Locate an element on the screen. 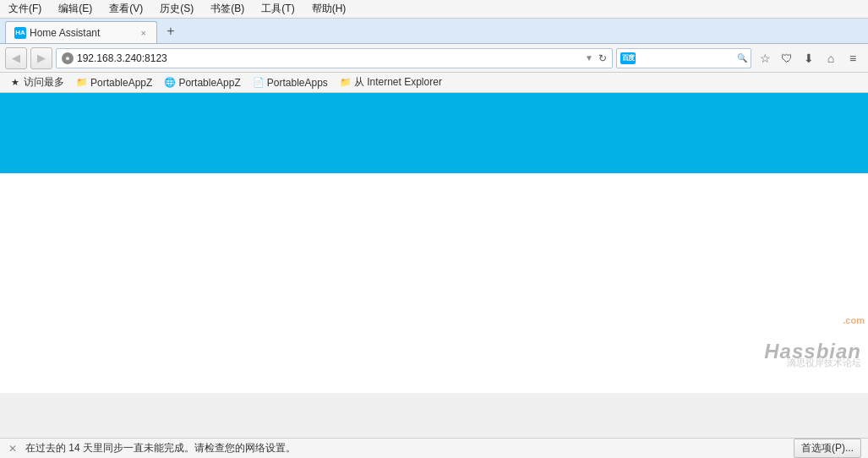  statusbar: ✕ 在过去的 14 天里同步一直未能完成。请检查您的网络设置。 首选项(P)..… is located at coordinates (434, 448).